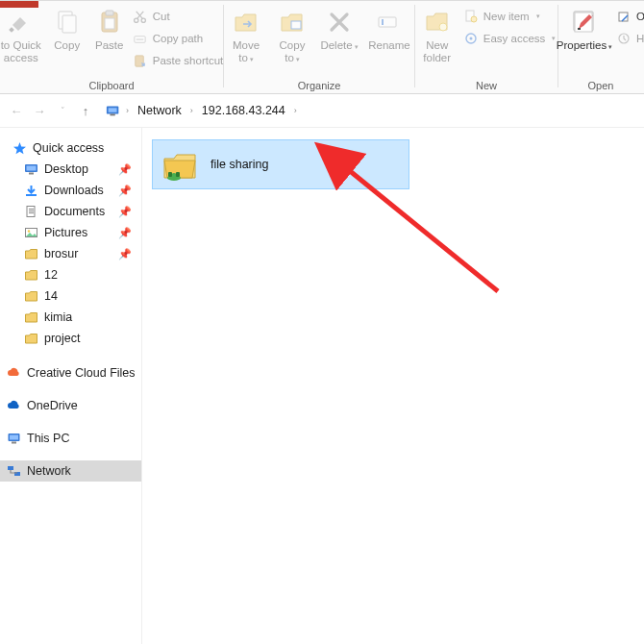 The image size is (644, 644). What do you see at coordinates (67, 29) in the screenshot?
I see `copy-button: Copy` at bounding box center [67, 29].